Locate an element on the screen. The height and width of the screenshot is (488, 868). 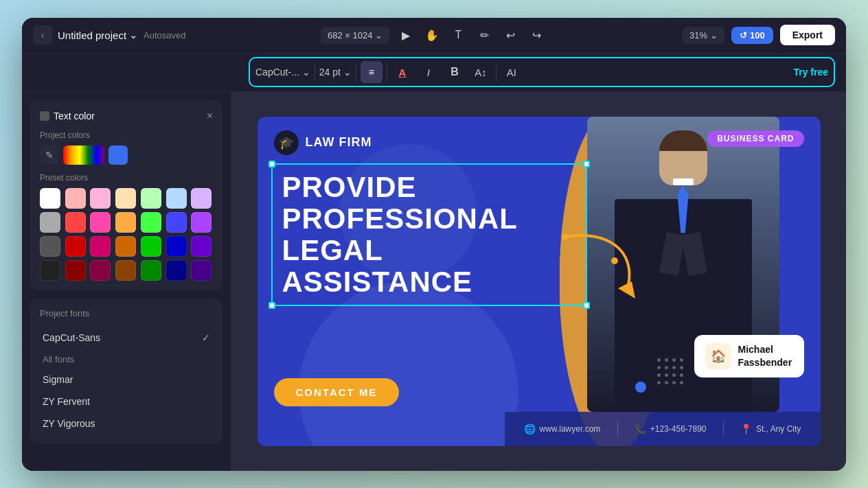
preset-color-purple is located at coordinates (201, 222).